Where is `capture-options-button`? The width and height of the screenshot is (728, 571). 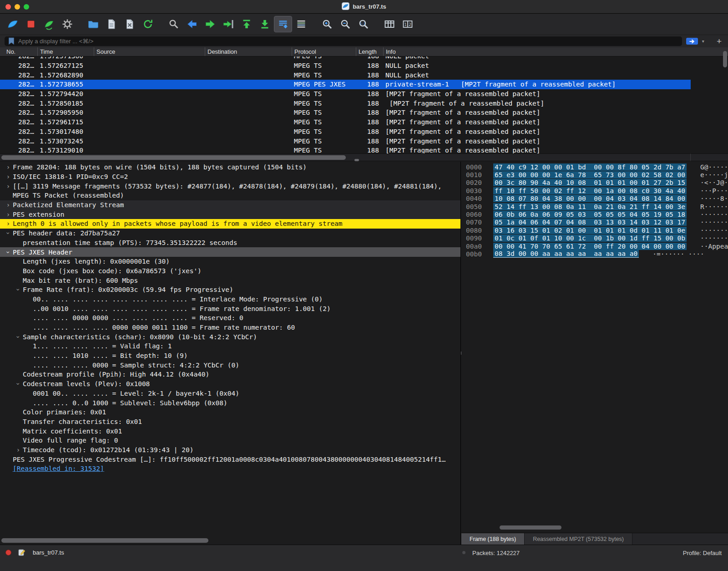 capture-options-button is located at coordinates (67, 24).